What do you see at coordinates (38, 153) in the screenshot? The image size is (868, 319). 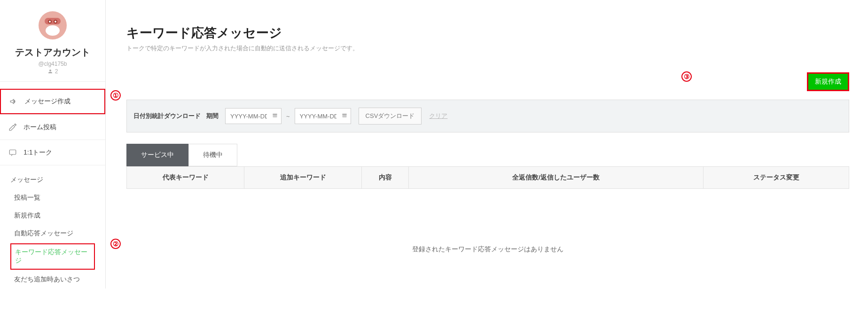 I see `sidebar-item-label: 1:1トーク` at bounding box center [38, 153].